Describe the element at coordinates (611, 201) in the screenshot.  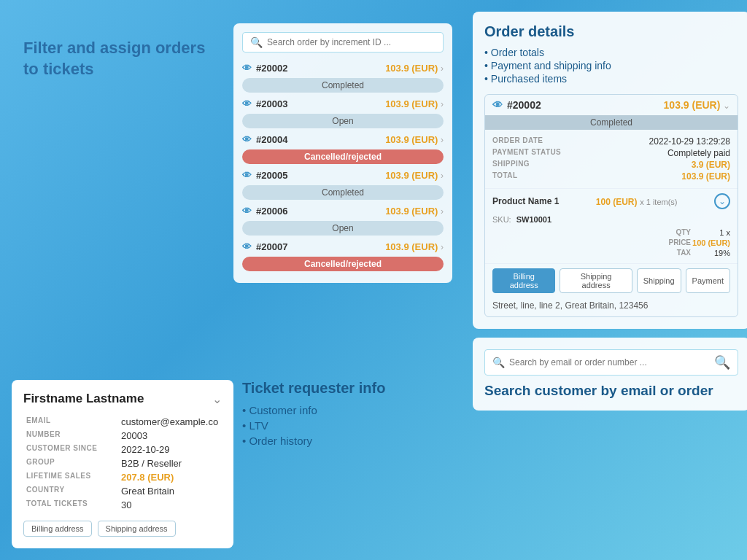
I see `product-row: Product Name 1 100 (EUR) x 1 item(s) ⌄` at that location.